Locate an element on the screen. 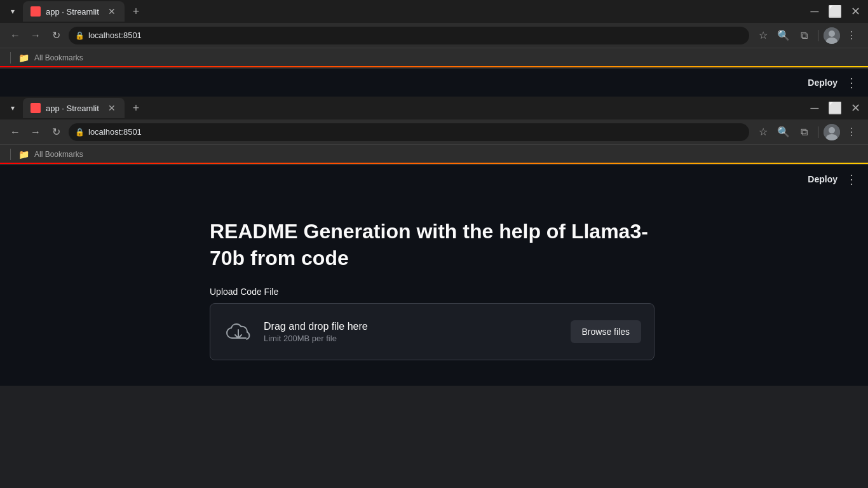  back-button-1: ← is located at coordinates (15, 36).